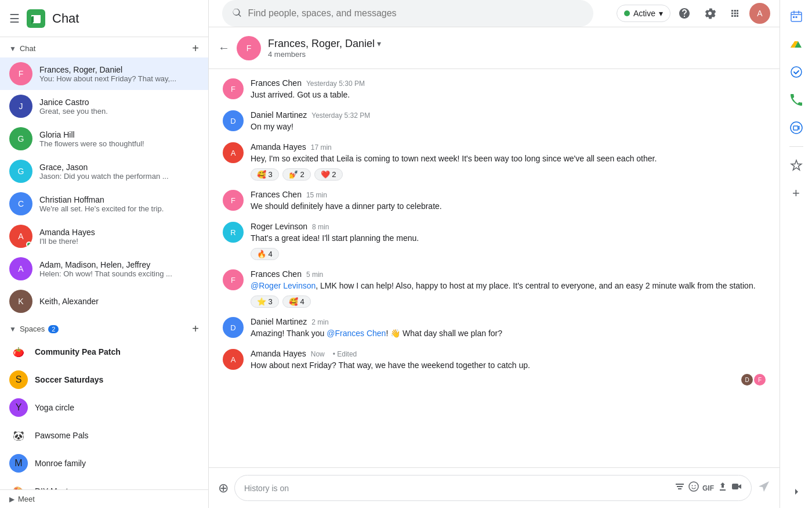 The width and height of the screenshot is (812, 508). Describe the element at coordinates (104, 204) in the screenshot. I see `chat-item: C Christian Hoffman We're all set. He's …` at that location.